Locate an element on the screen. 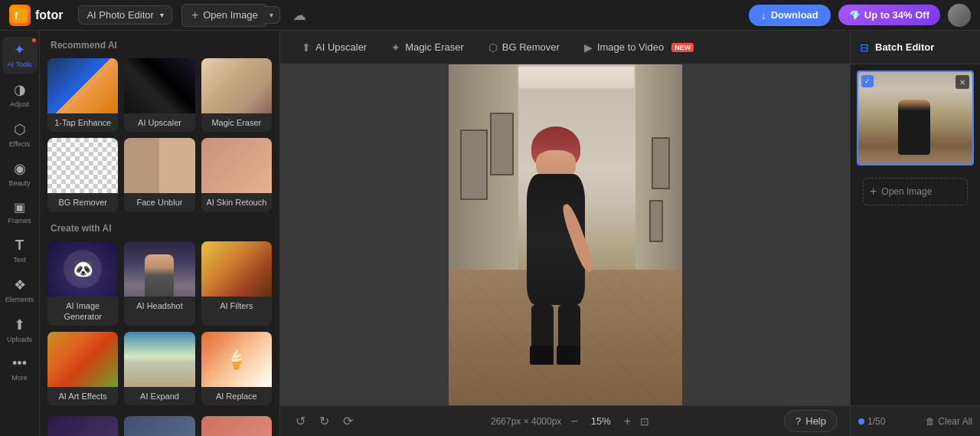 The height and width of the screenshot is (436, 980). scroll2-thumbnail is located at coordinates (159, 426).